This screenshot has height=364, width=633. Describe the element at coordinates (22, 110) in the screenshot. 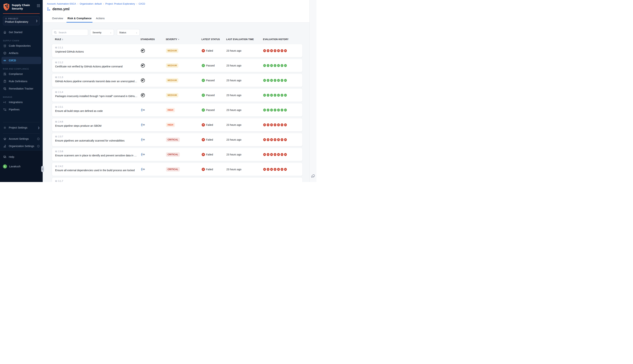

I see `sidebar-item-pipelines: Pipelines` at that location.